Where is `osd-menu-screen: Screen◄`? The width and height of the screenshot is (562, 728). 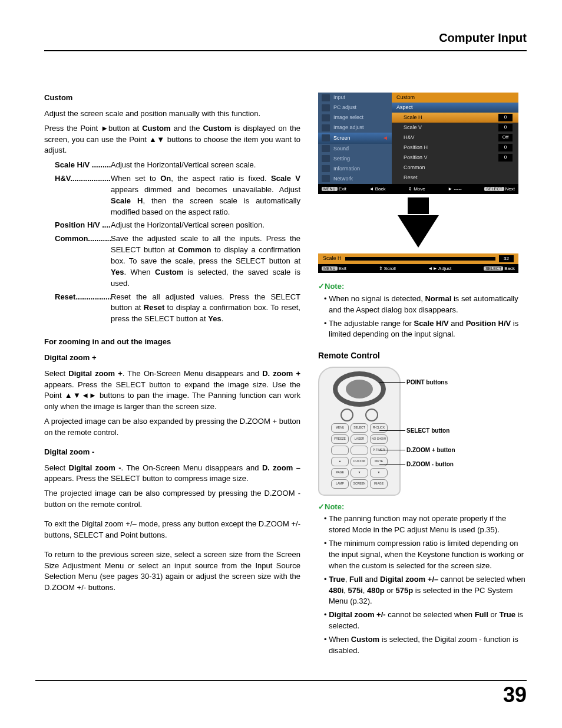
osd-menu-screen: Screen◄ is located at coordinates (355, 138).